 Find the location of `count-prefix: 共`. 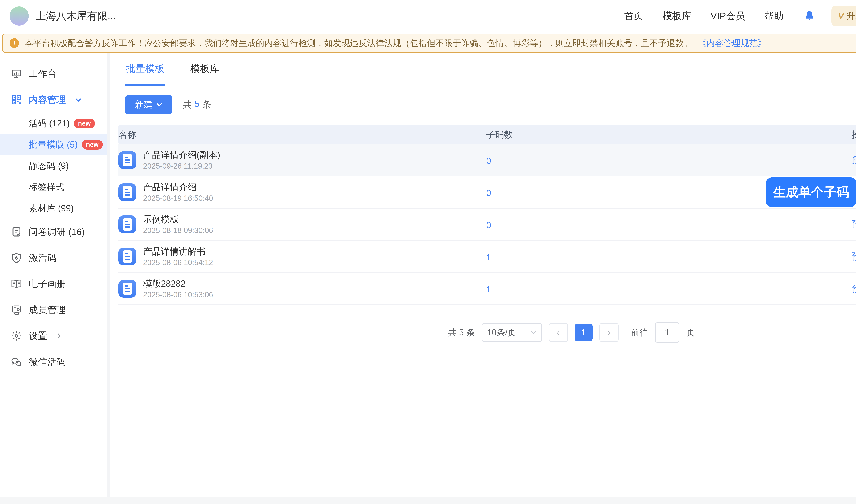

count-prefix: 共 is located at coordinates (187, 105).